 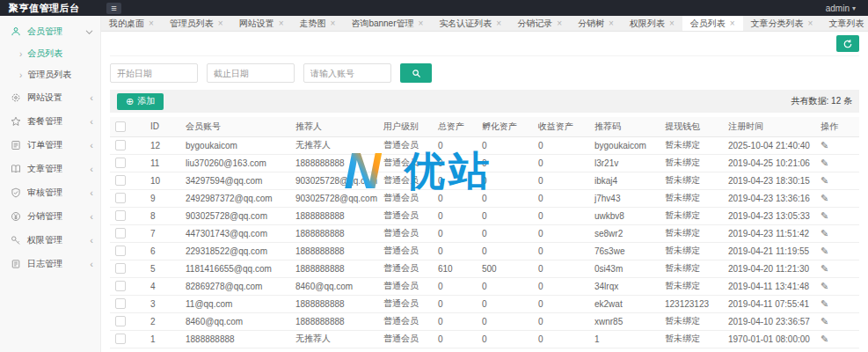 I want to click on sidebar-item-member-management: 会员管理, so click(x=50, y=32).